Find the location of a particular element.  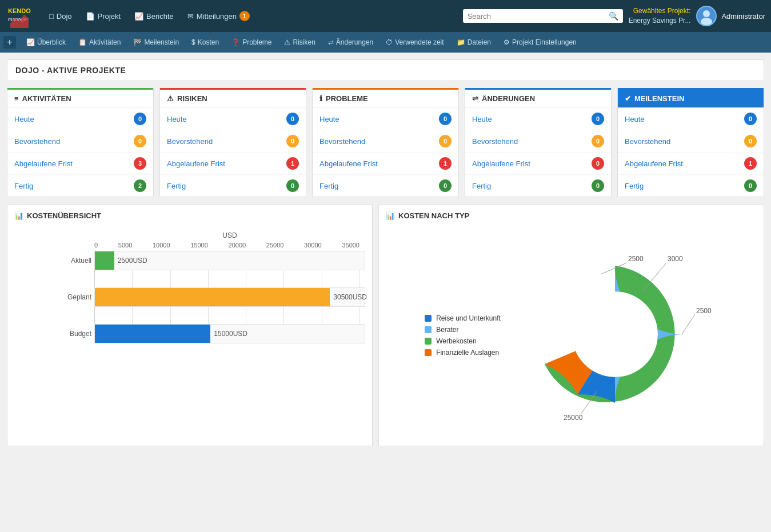

label-3000: 3000 is located at coordinates (676, 259).